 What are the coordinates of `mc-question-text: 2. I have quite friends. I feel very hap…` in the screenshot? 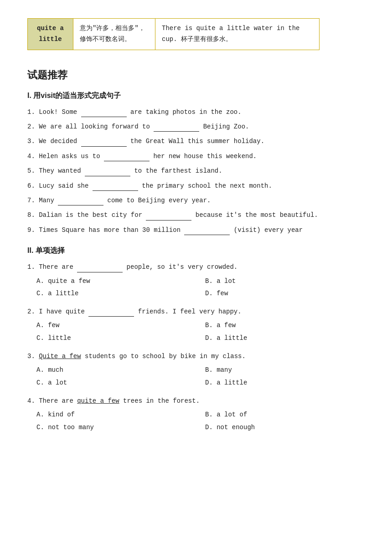 It's located at (196, 312).